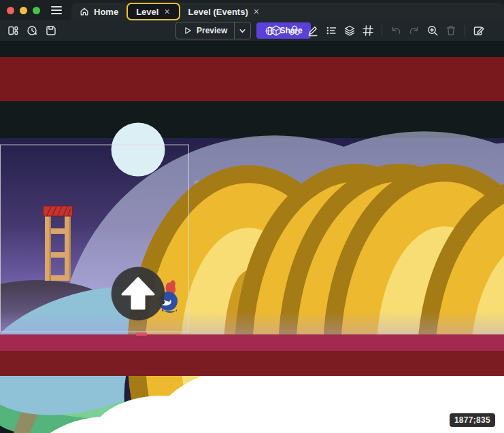 The image size is (504, 433). I want to click on trash-icon, so click(451, 31).